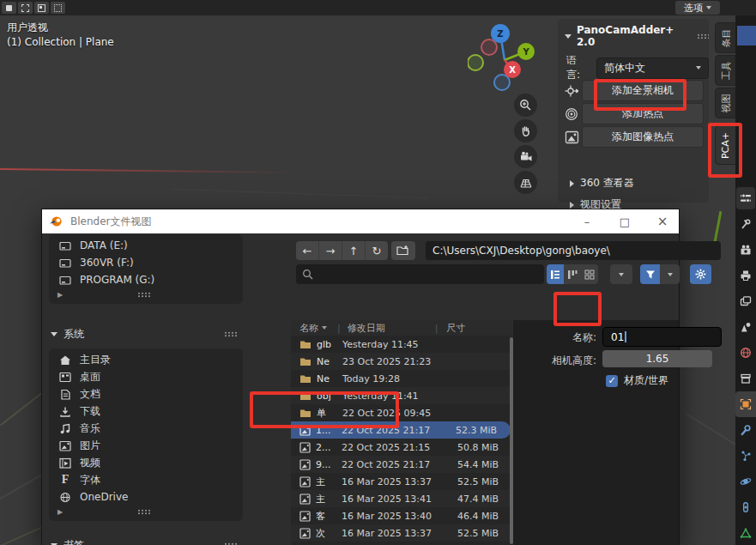 The image size is (756, 545). I want to click on select-mode-new-icon, so click(9, 8).